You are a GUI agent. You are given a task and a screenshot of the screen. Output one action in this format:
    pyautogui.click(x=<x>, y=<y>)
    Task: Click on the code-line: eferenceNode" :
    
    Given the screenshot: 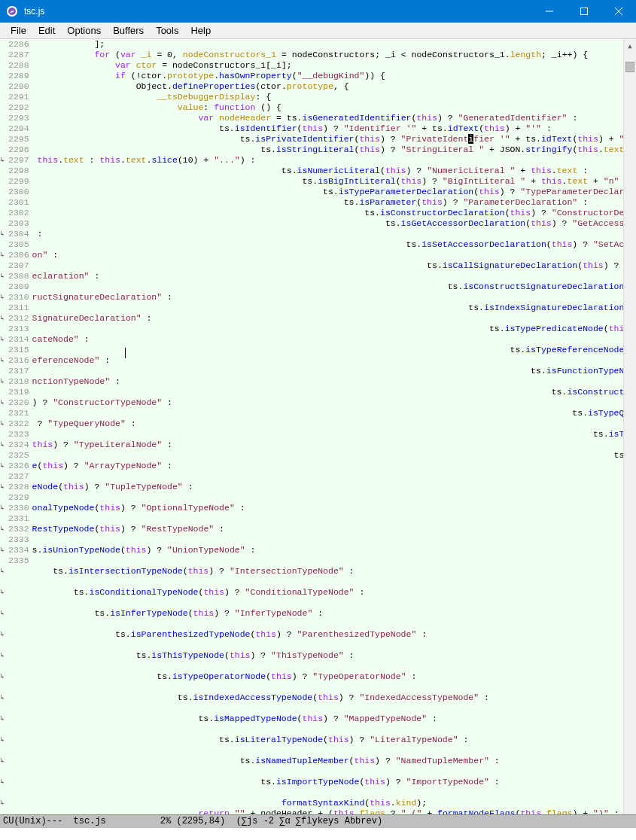 What is the action you would take?
    pyautogui.click(x=328, y=361)
    